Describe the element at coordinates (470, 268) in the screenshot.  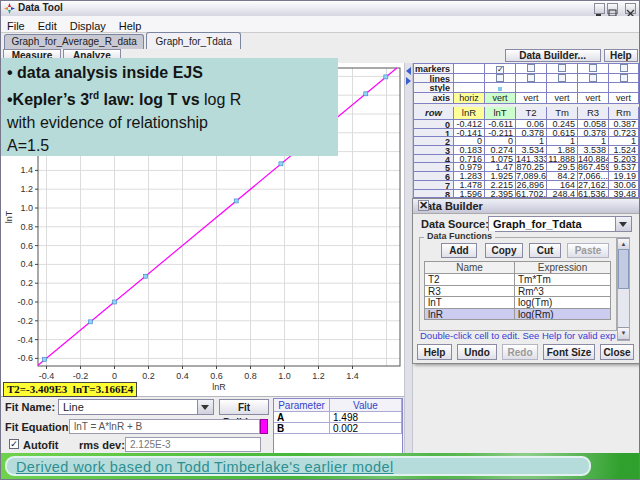
I see `functions-header-name: Name` at that location.